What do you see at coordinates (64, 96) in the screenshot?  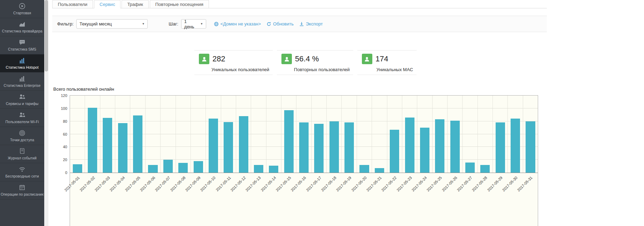 I see `y-axis-label: 120` at bounding box center [64, 96].